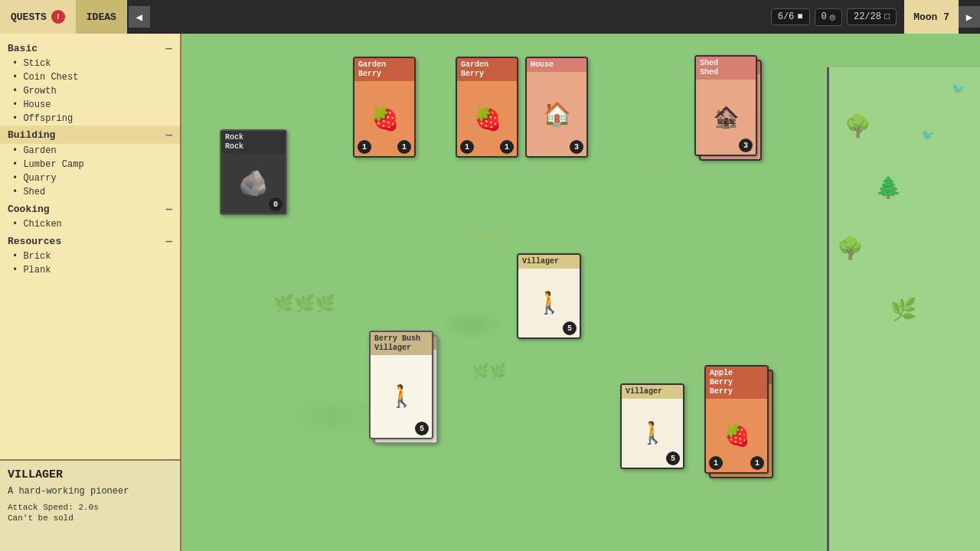  I want to click on quest-item-garden: • Garden, so click(90, 151).